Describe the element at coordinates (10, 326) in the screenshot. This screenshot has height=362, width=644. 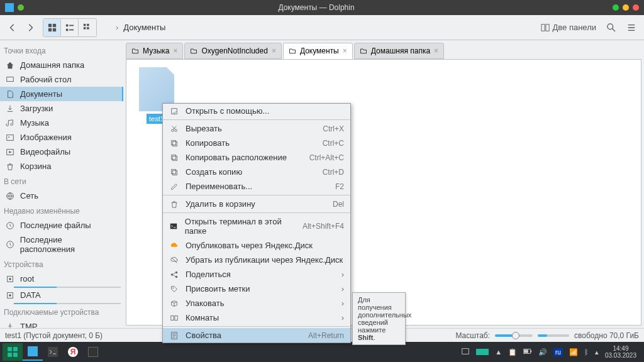
I see `usb-icon` at that location.